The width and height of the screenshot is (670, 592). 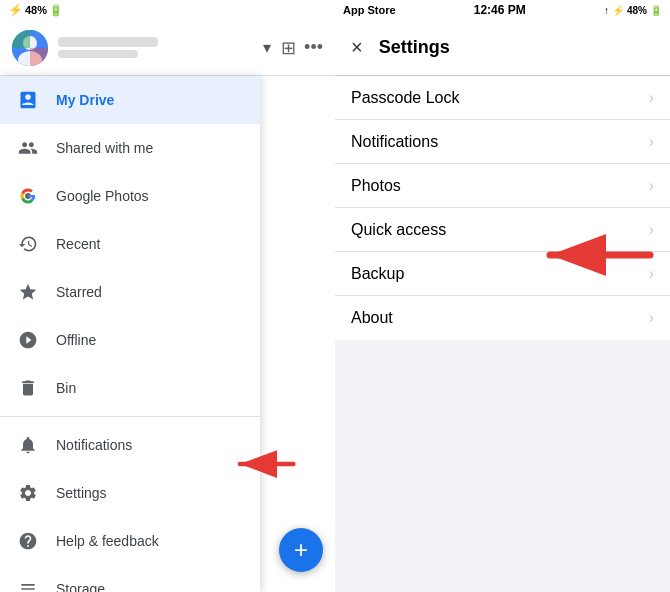 What do you see at coordinates (357, 48) in the screenshot?
I see `close-button: ×` at bounding box center [357, 48].